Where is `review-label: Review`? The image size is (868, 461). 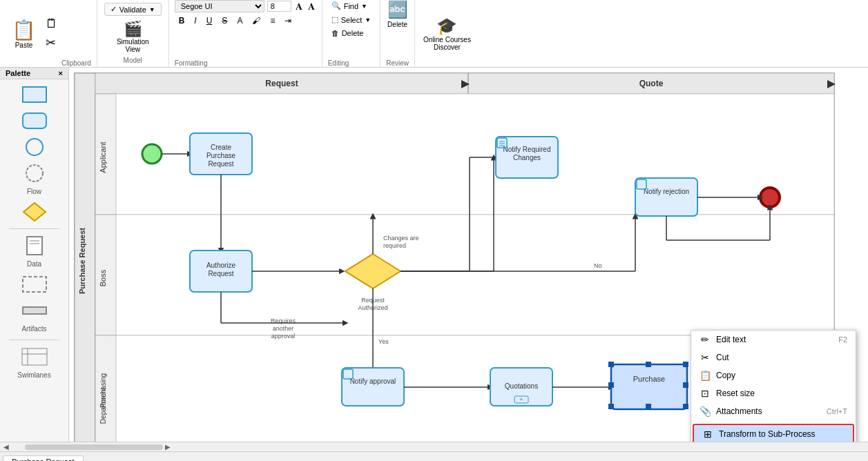
review-label: Review is located at coordinates (398, 63).